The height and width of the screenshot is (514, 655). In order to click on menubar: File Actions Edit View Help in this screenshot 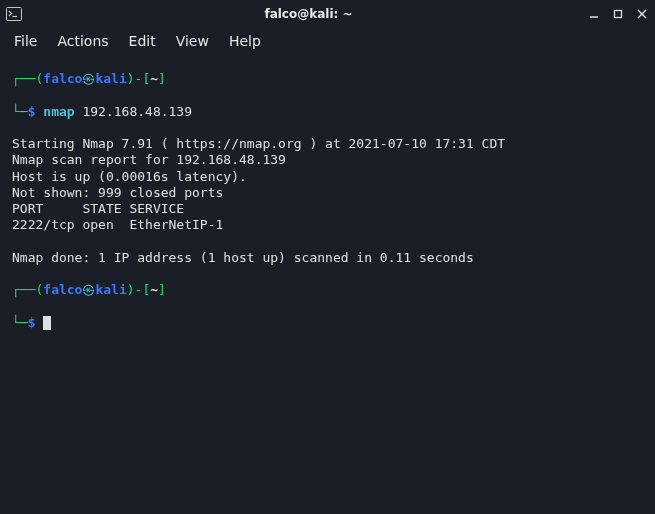, I will do `click(328, 41)`.